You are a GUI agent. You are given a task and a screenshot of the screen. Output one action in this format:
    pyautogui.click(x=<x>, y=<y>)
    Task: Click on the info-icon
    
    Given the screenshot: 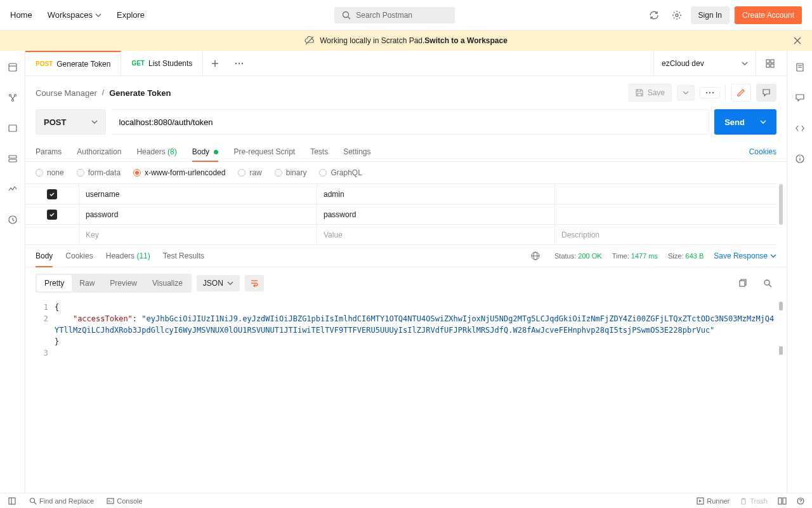 What is the action you would take?
    pyautogui.click(x=800, y=159)
    